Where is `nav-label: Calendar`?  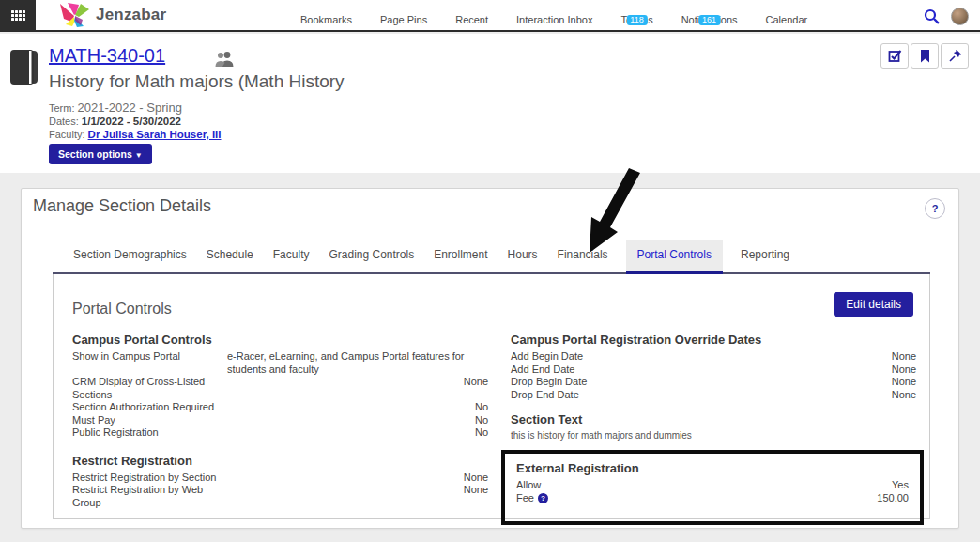 nav-label: Calendar is located at coordinates (787, 20).